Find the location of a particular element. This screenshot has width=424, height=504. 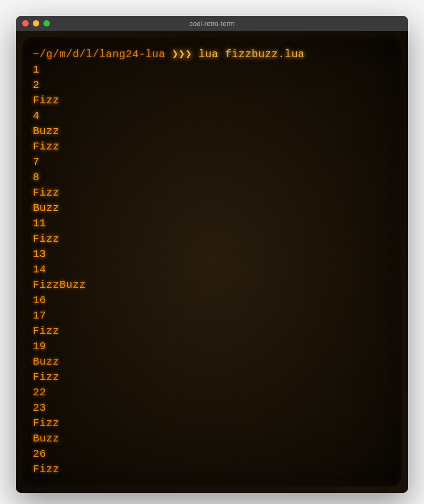

output-line: 2 is located at coordinates (212, 85).